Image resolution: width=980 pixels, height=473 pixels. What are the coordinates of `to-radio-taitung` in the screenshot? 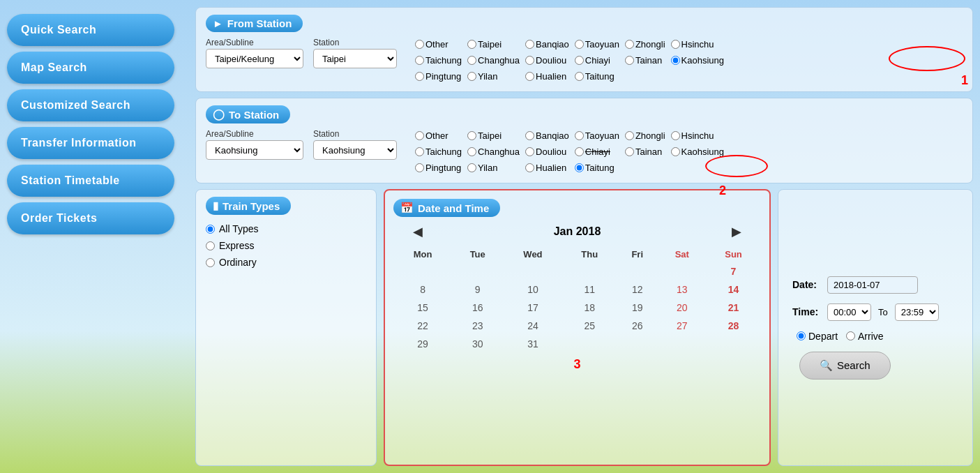 It's located at (579, 167).